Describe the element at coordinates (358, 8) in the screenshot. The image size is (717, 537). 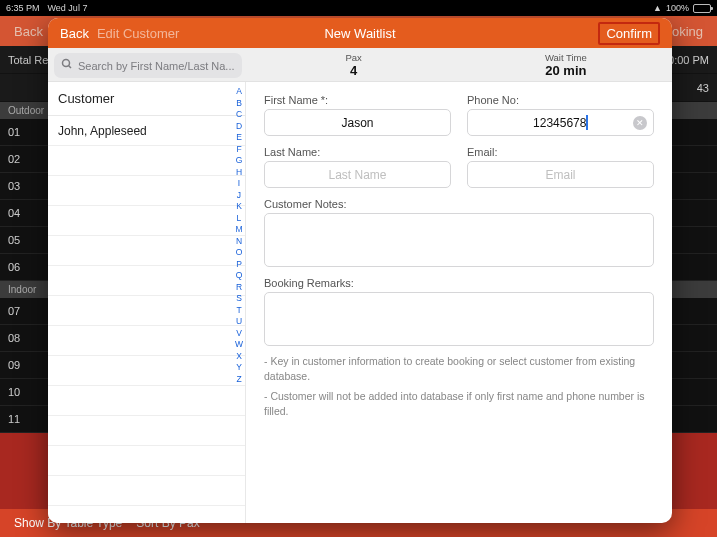
I see `status-bar: 6:35 PM Wed Jul 7 ▲ 100%` at that location.